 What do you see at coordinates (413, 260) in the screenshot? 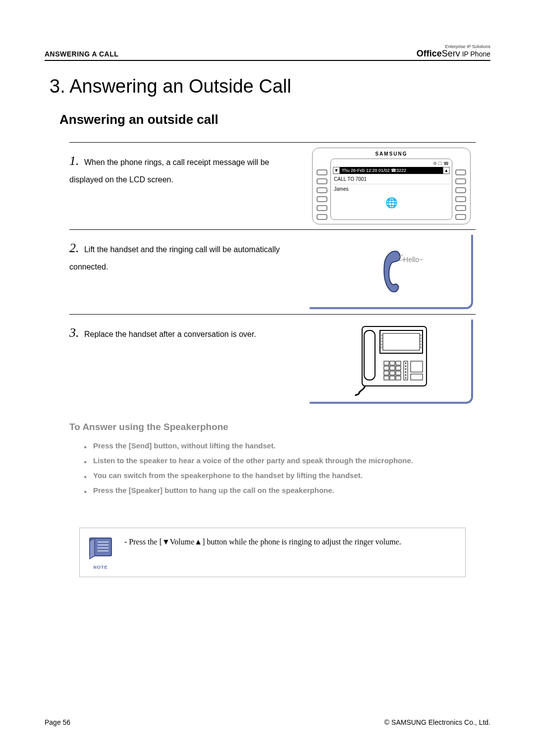
I see `speech-label: Hello~` at bounding box center [413, 260].